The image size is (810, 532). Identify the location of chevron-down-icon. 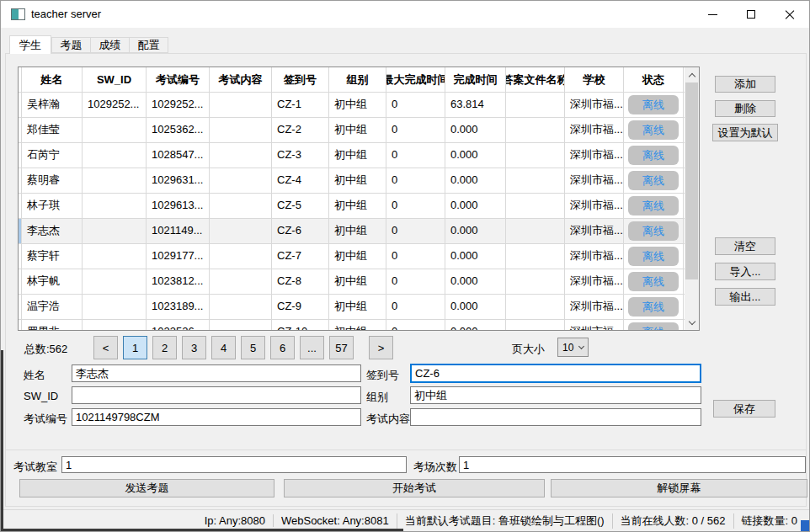
(691, 321).